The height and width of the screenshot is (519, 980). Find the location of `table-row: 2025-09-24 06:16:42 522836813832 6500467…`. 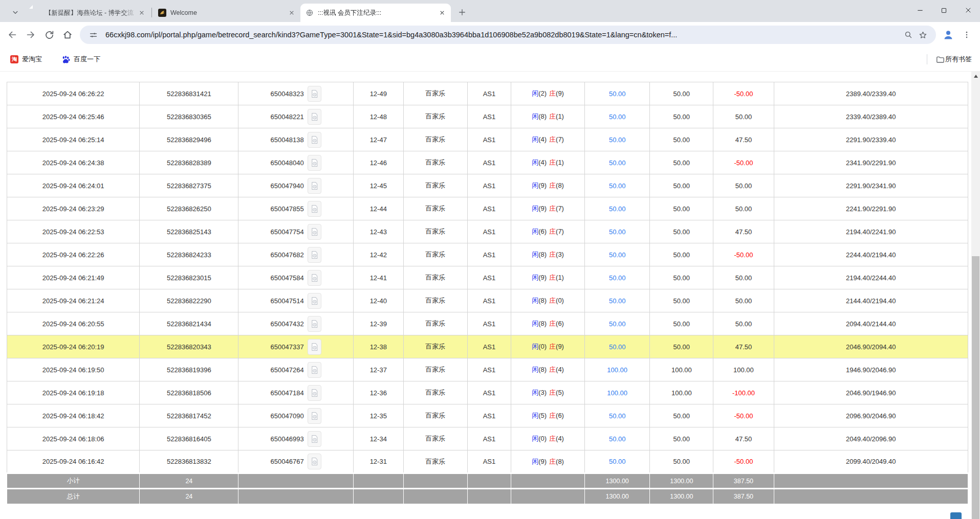

table-row: 2025-09-24 06:16:42 522836813832 6500467… is located at coordinates (488, 462).